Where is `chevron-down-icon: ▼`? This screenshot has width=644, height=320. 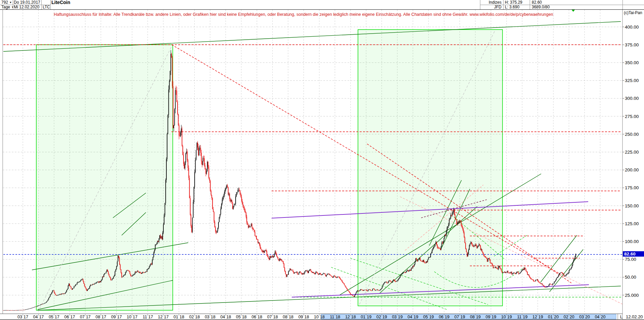
chevron-down-icon: ▼ is located at coordinates (10, 3).